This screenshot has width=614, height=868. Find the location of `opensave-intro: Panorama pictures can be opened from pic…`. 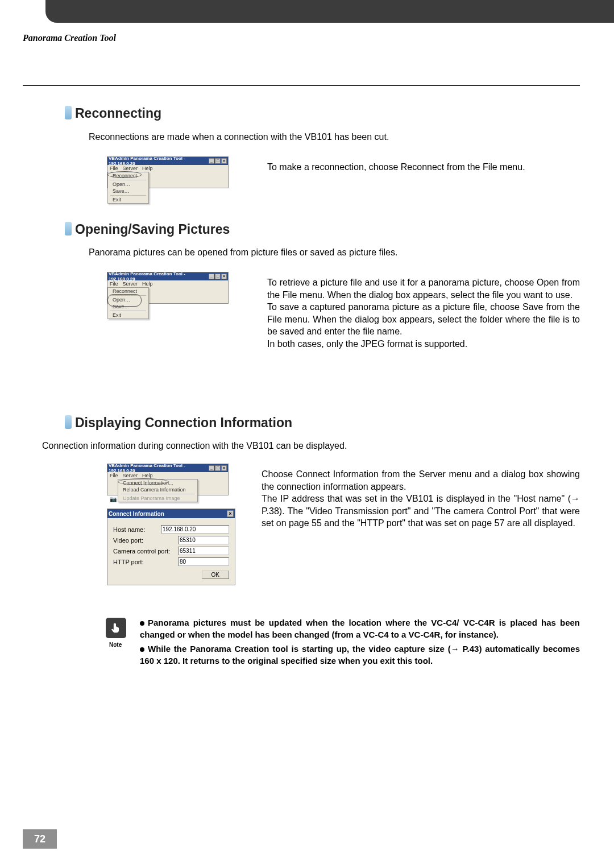

opensave-intro: Panorama pictures can be opened from pic… is located at coordinates (334, 253).